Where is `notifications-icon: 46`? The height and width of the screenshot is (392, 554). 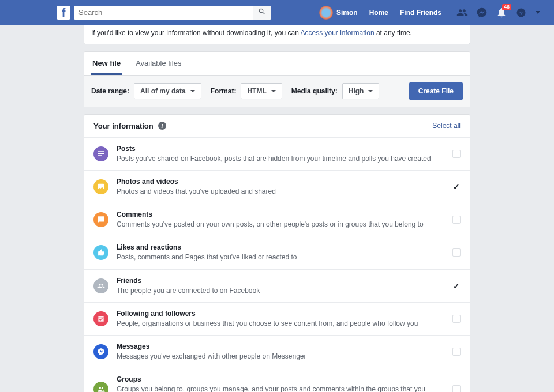 notifications-icon: 46 is located at coordinates (501, 13).